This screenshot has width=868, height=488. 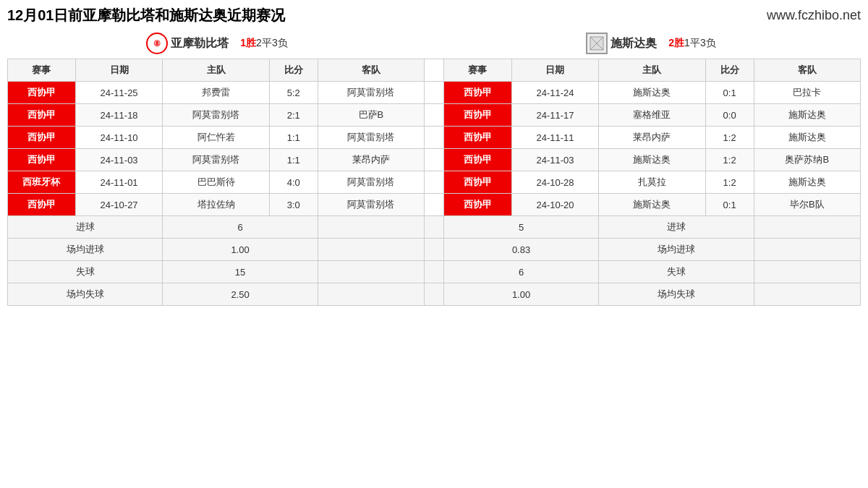 What do you see at coordinates (652, 71) in the screenshot?
I see `right-col-home: 主队` at bounding box center [652, 71].